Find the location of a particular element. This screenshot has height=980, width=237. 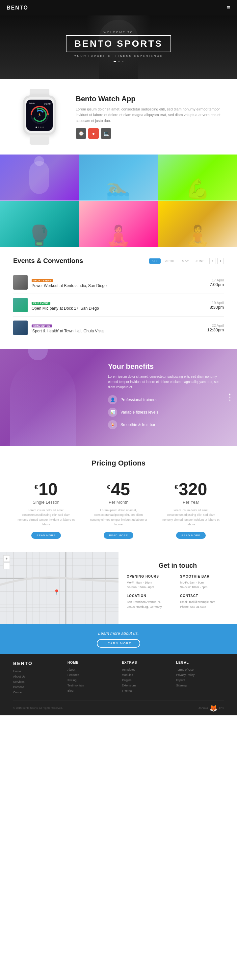

contact-col-hours: OPENING HOURS Mo-Fr: 8am - 10pm Sa-Sun: … is located at coordinates (151, 582).